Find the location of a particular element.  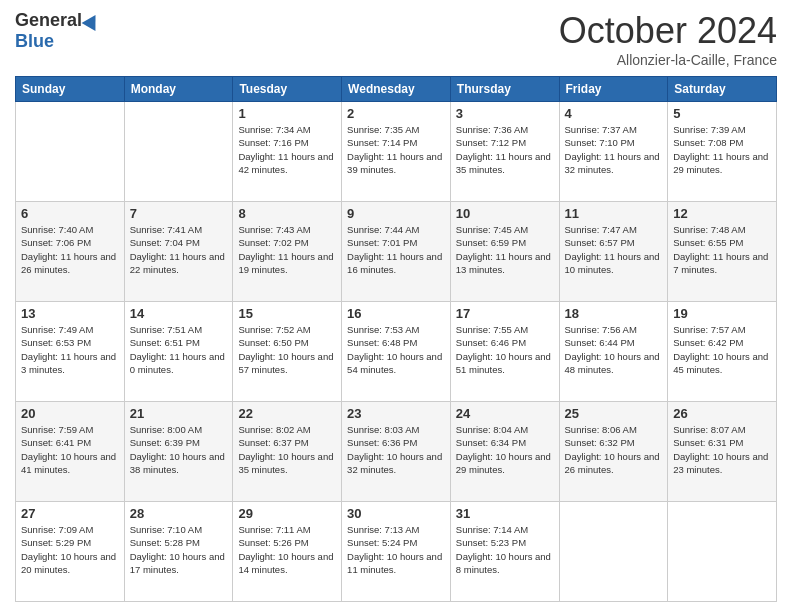

calendar-cell: 31Sunrise: 7:14 AM Sunset: 5:23 PM Dayli… is located at coordinates (504, 552).